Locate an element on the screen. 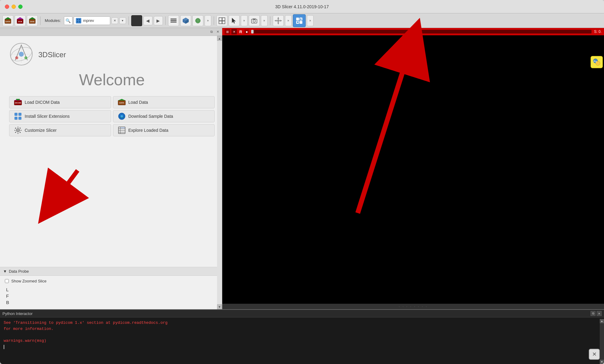 The width and height of the screenshot is (604, 364). probe-f: F is located at coordinates (111, 296).